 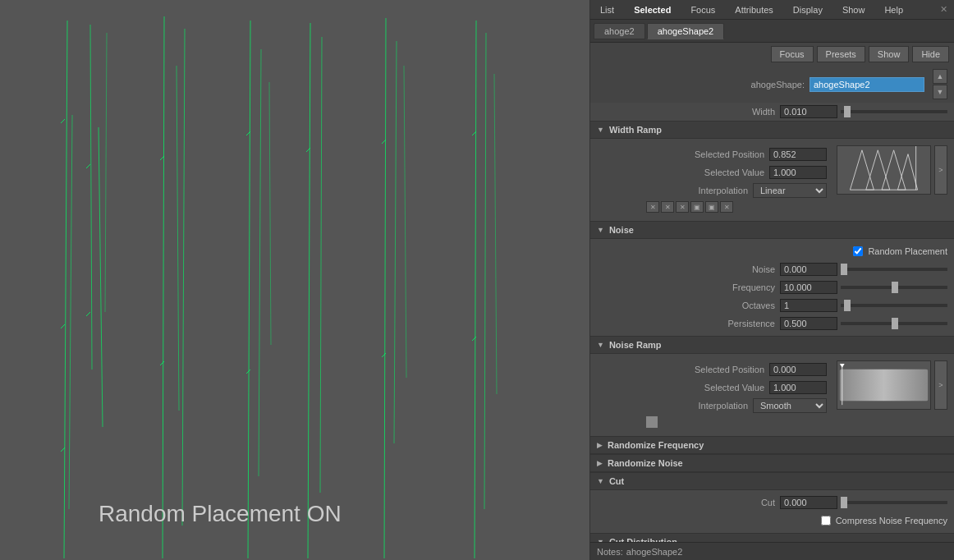 What do you see at coordinates (754, 10) in the screenshot?
I see `menu-attributes: Attributes` at bounding box center [754, 10].